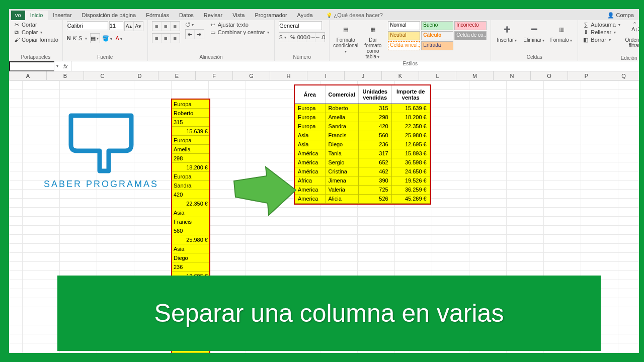 Image resolution: width=644 pixels, height=362 pixels. Describe the element at coordinates (375, 95) in the screenshot. I see `target-header: Unidades vendidas` at that location.